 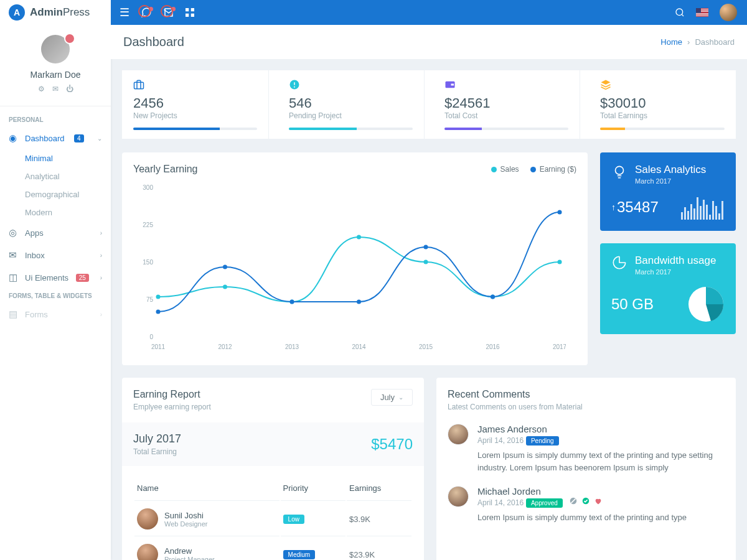 I want to click on nav-inbox: ✉ Inbox ›, so click(x=55, y=255).